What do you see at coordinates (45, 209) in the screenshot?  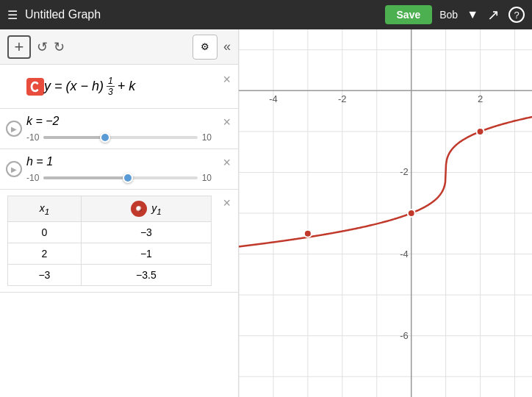 I see `table-col-x-header: x1` at bounding box center [45, 209].